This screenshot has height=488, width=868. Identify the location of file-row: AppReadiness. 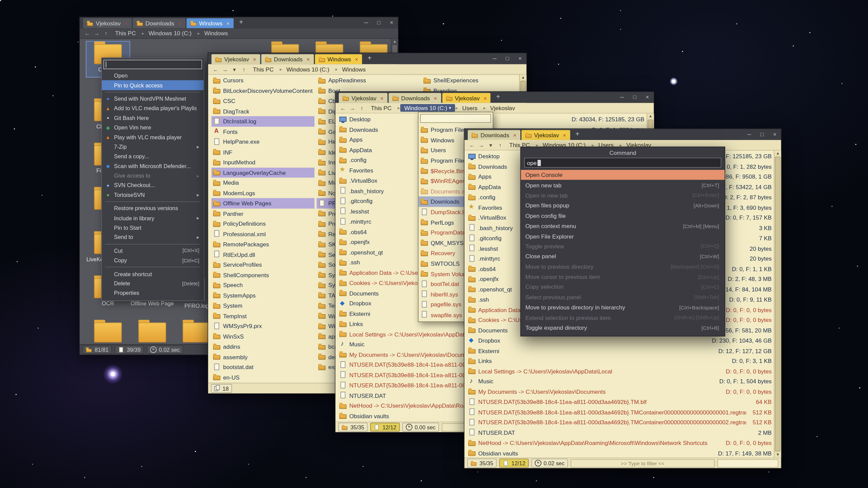
(368, 80).